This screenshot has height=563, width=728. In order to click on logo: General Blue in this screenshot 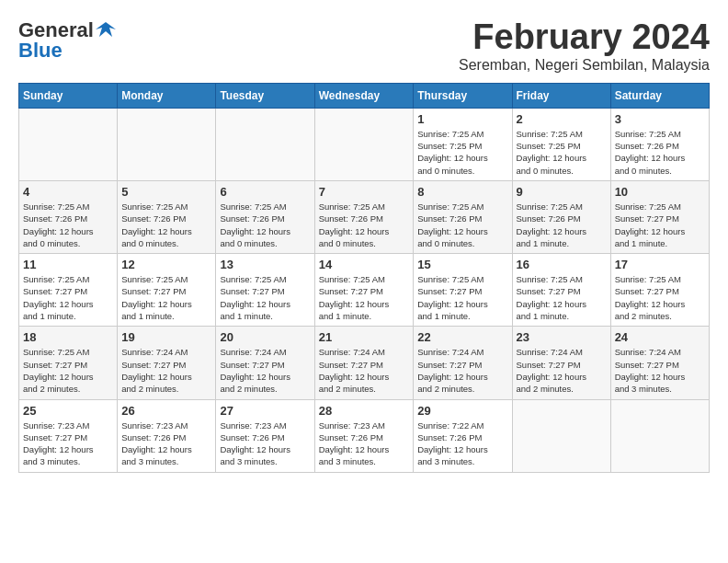, I will do `click(67, 40)`.